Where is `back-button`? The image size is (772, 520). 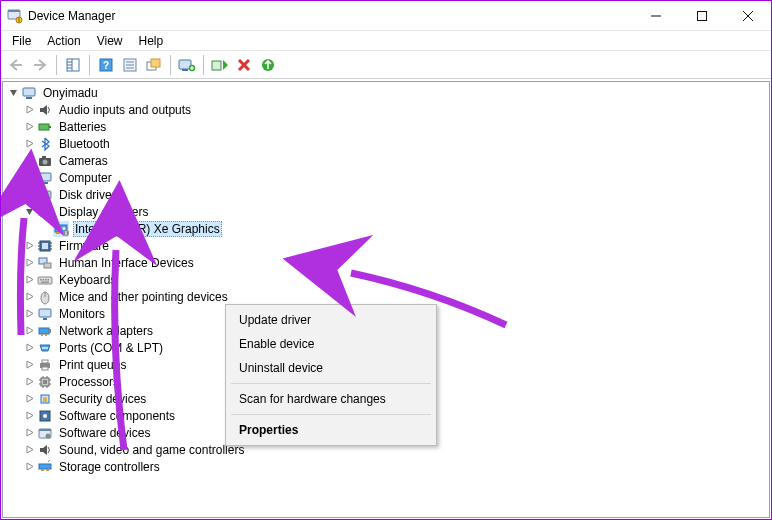 back-button is located at coordinates (16, 65).